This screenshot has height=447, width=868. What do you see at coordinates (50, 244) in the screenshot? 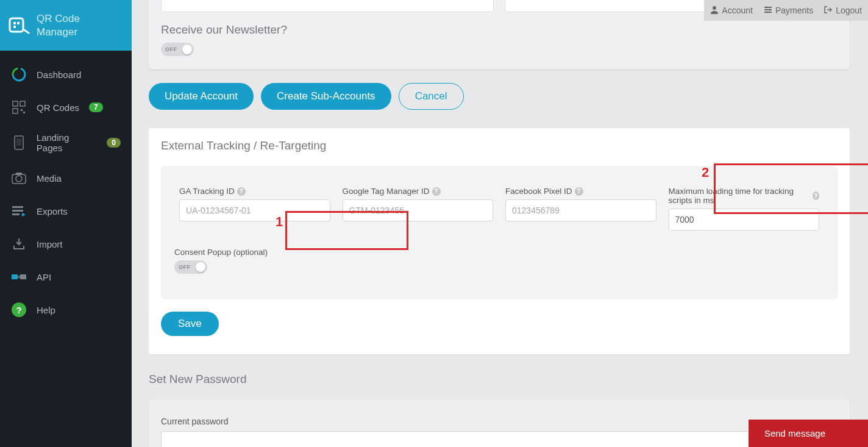
I see `sidebar-item-label: Import` at bounding box center [50, 244].